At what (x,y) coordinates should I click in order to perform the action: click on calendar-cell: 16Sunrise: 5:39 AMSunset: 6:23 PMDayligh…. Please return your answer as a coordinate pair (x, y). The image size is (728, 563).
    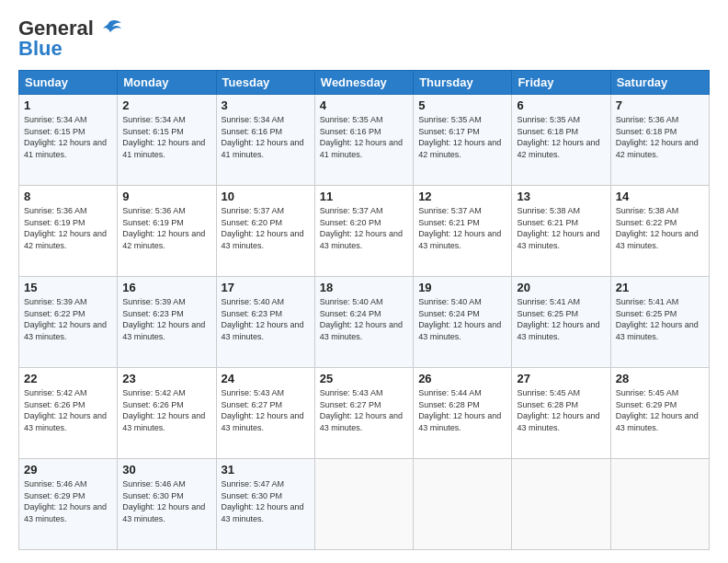
    Looking at the image, I should click on (167, 322).